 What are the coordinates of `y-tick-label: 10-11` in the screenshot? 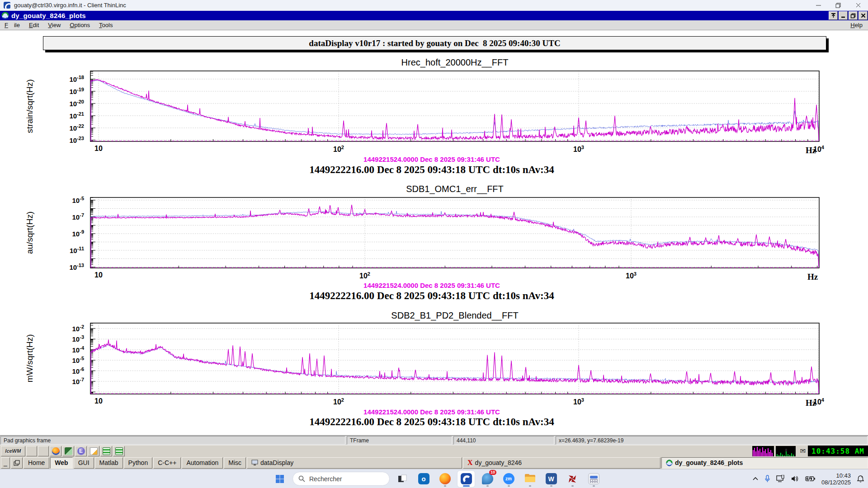 It's located at (68, 250).